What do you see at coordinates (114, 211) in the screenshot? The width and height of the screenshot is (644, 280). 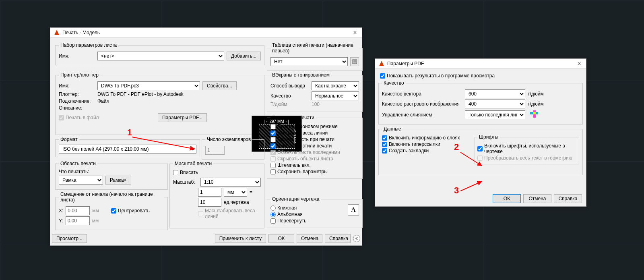 I see `offset-center-check` at bounding box center [114, 211].